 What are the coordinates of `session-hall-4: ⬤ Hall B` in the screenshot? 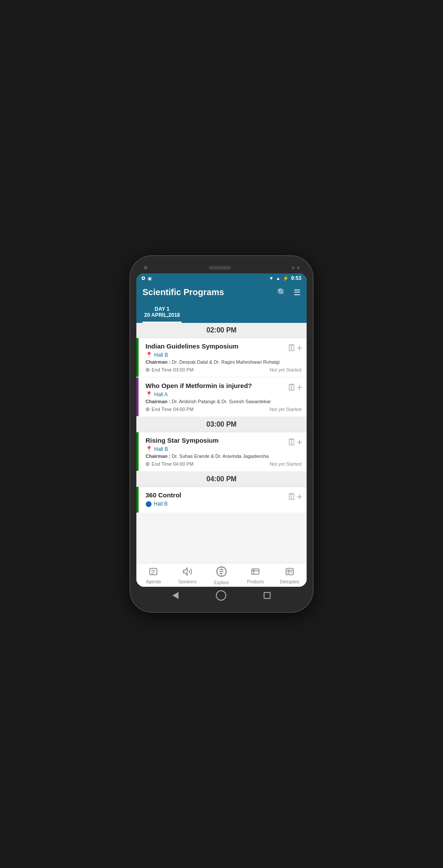 It's located at (223, 503).